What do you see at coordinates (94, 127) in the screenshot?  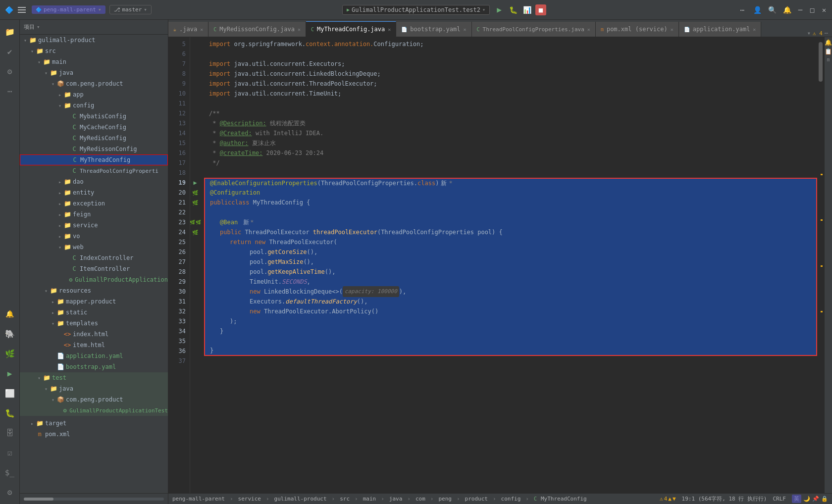 I see `tree-item-mycacheconfig: ▸ C MyCacheConfig` at bounding box center [94, 127].